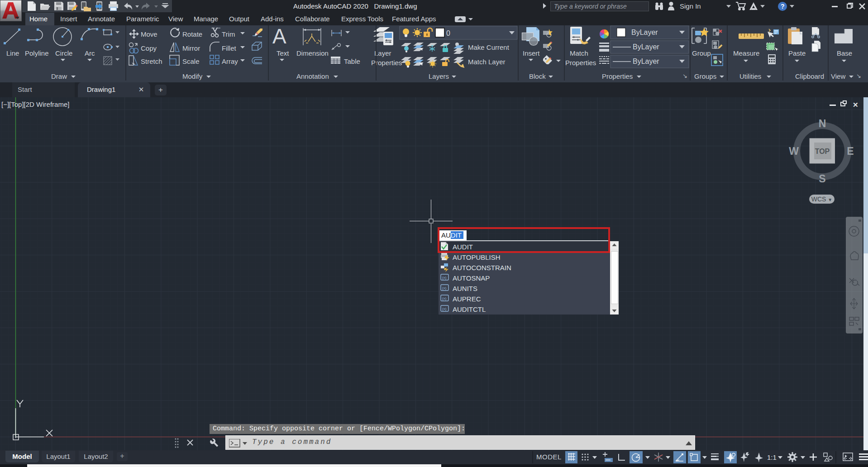 The width and height of the screenshot is (868, 467). Describe the element at coordinates (691, 6) in the screenshot. I see `svg-text: Sign In` at that location.